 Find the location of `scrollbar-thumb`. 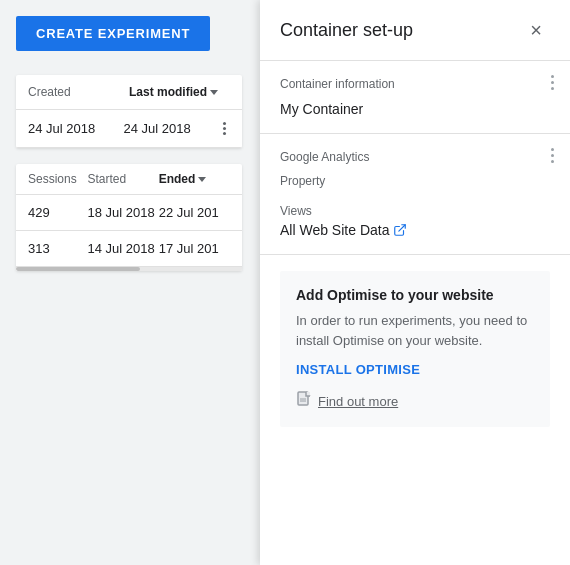

scrollbar-thumb is located at coordinates (78, 269).